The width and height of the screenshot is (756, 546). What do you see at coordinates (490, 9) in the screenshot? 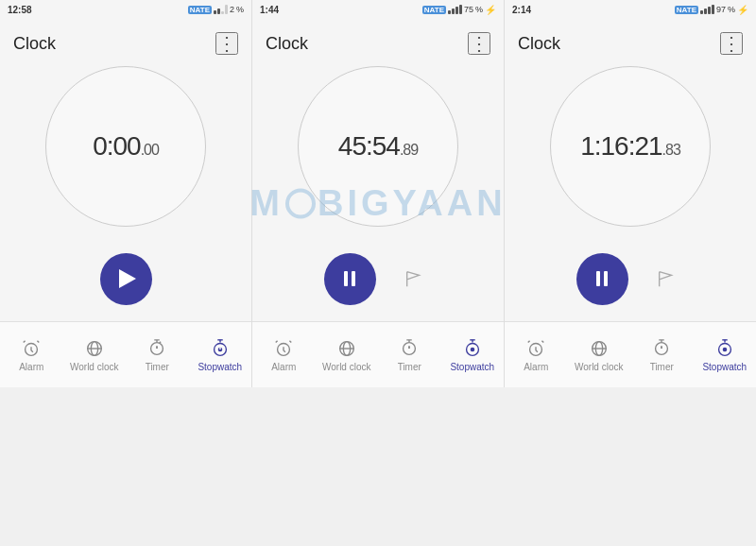
I see `charging-icon-2: ⚡` at bounding box center [490, 9].